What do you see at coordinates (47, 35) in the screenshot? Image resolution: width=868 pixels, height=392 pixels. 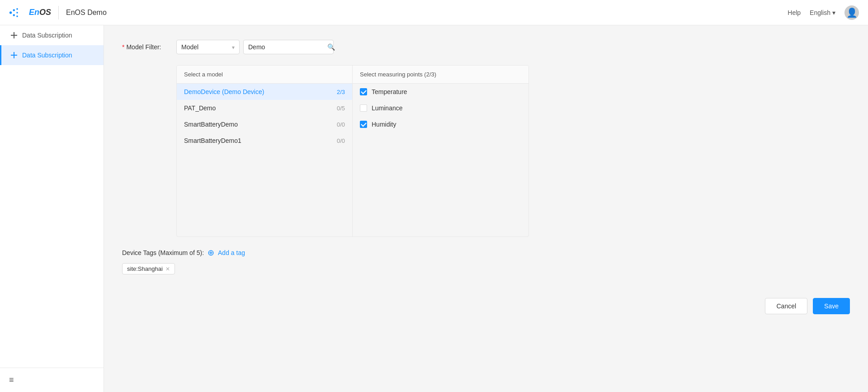 I see `sidebar-top-label: Data Subscription` at bounding box center [47, 35].